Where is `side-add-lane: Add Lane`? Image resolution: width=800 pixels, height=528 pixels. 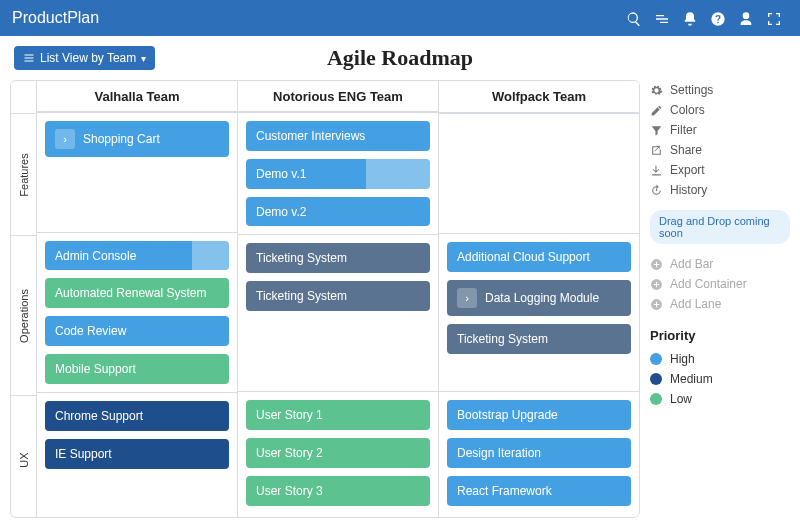 side-add-lane: Add Lane is located at coordinates (720, 304).